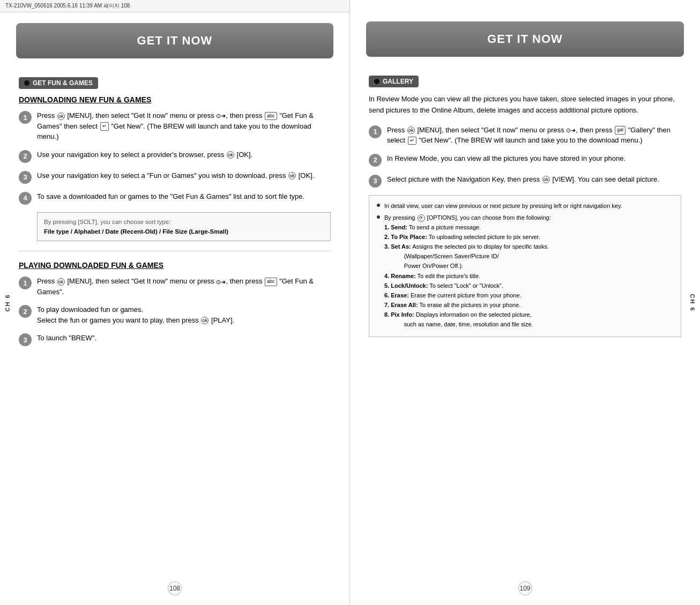 This screenshot has height=605, width=700. I want to click on step-text-2: Use your navigation key to select a prov…, so click(184, 155).